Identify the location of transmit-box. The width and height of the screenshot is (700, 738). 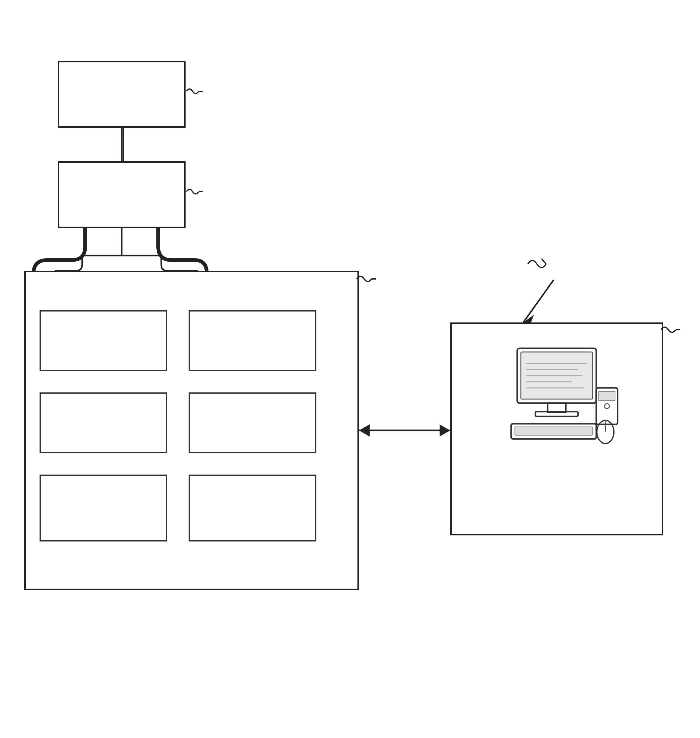
(252, 341).